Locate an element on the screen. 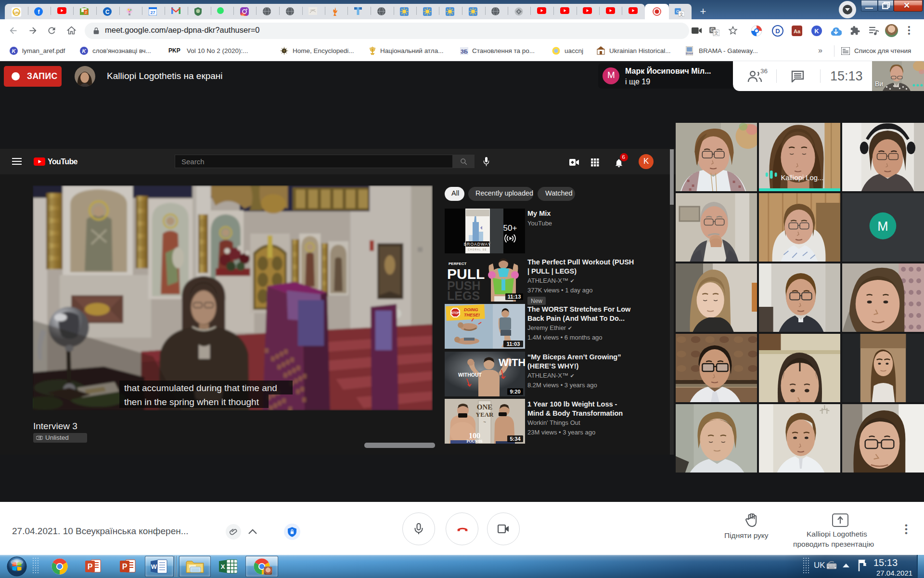 Image resolution: width=924 pixels, height=578 pixels. svg-text: DOING is located at coordinates (471, 310).